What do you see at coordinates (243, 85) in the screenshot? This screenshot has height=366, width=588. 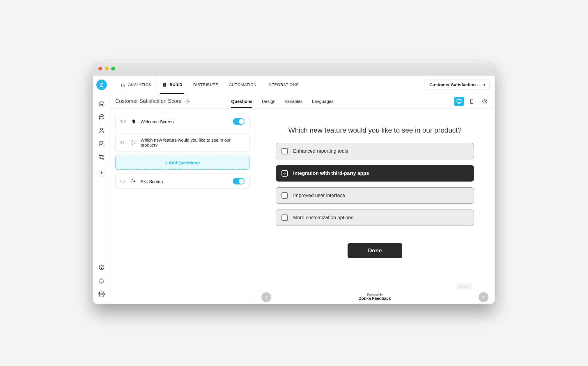 I see `topnav-automation: AUTOMATION` at bounding box center [243, 85].